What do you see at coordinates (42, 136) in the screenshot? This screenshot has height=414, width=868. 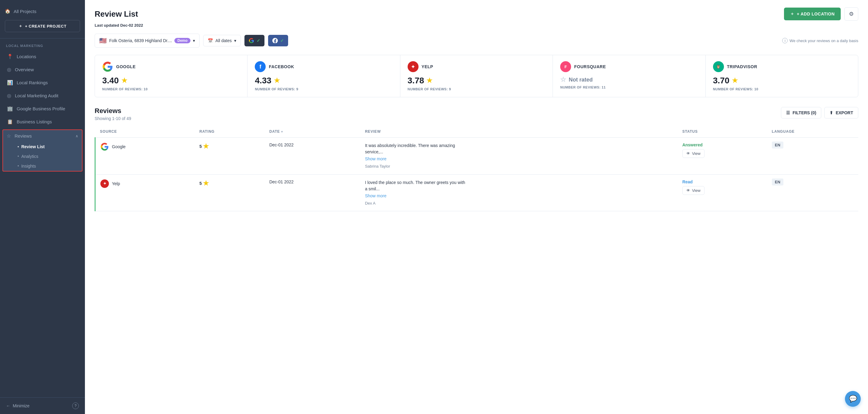 I see `sidebar-item-reviews: ☆ Reviews ∧` at bounding box center [42, 136].